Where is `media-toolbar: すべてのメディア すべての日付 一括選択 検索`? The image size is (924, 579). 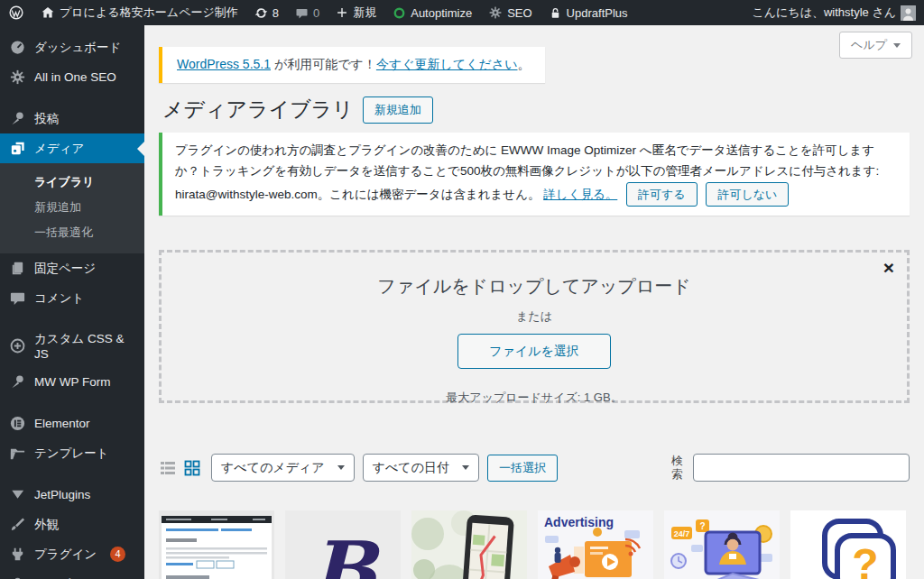
media-toolbar: すべてのメディア すべての日付 一括選択 検索 is located at coordinates (534, 467).